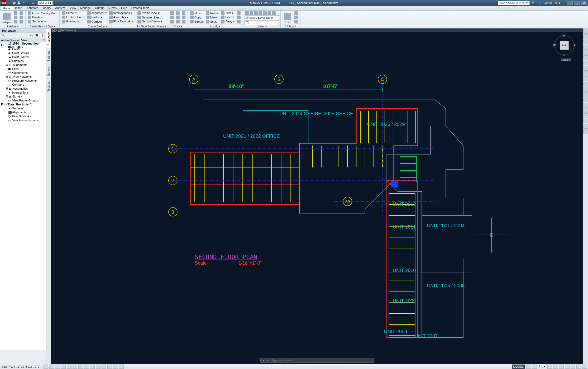 This screenshot has height=369, width=588. What do you see at coordinates (92, 367) in the screenshot?
I see `dyn-toggle` at bounding box center [92, 367].